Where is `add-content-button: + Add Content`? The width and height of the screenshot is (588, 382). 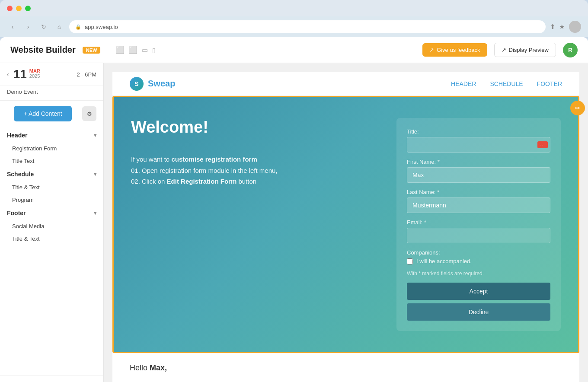 add-content-button: + Add Content is located at coordinates (43, 114).